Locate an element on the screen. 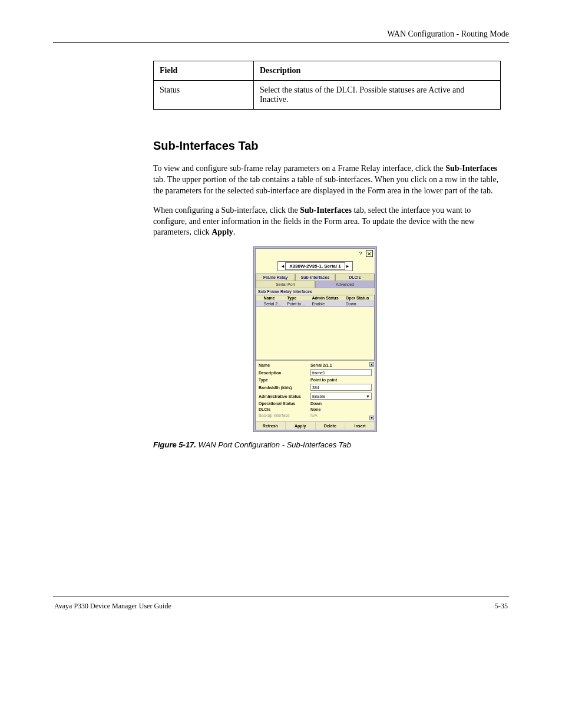  cell-name: Serial 2... is located at coordinates (274, 304).